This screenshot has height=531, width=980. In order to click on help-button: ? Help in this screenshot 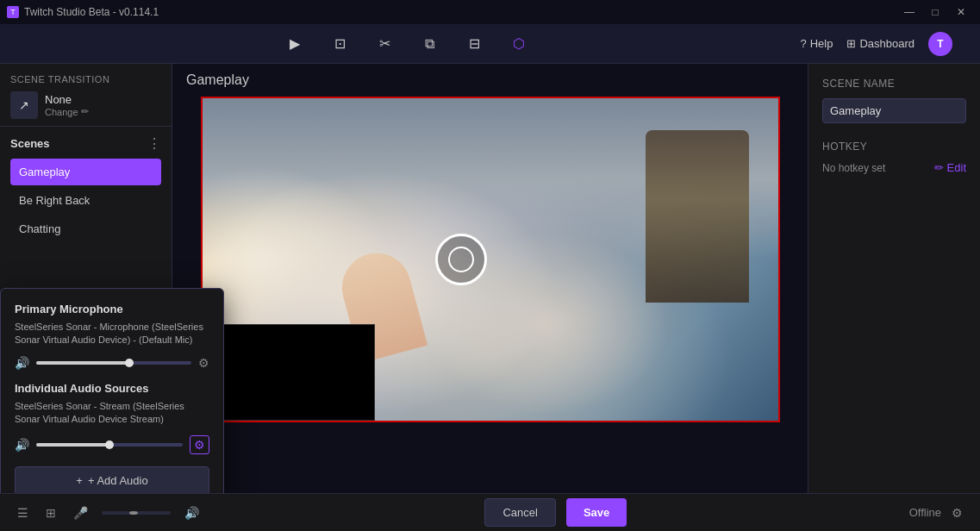, I will do `click(816, 43)`.